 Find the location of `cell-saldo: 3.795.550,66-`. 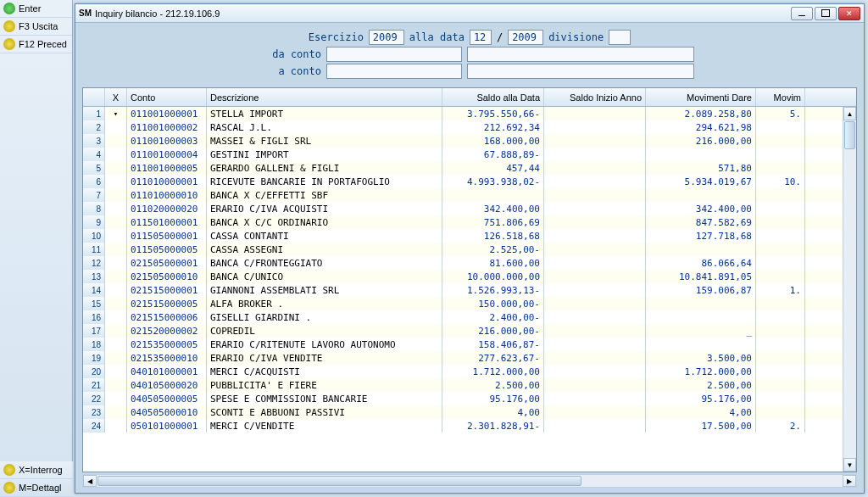

cell-saldo: 3.795.550,66- is located at coordinates (493, 114).